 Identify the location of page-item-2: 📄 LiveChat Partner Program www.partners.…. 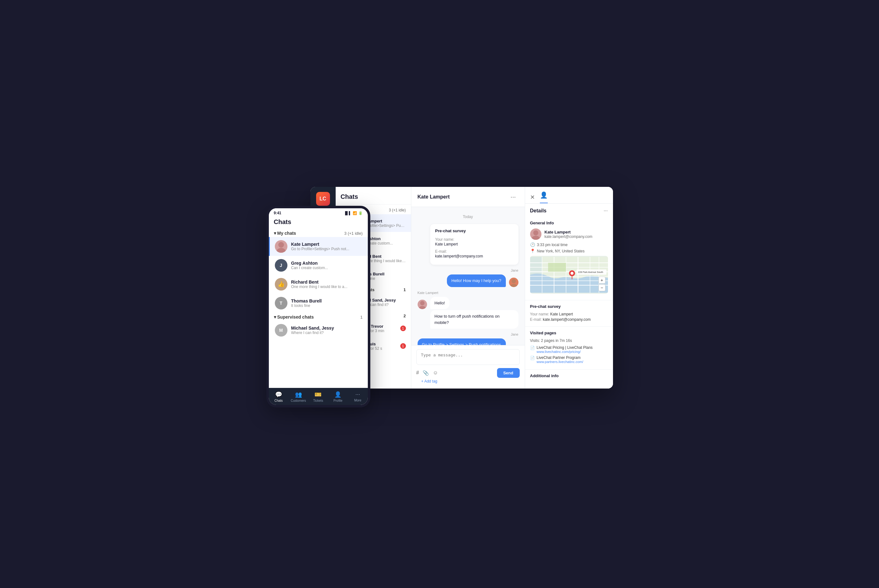
(569, 360).